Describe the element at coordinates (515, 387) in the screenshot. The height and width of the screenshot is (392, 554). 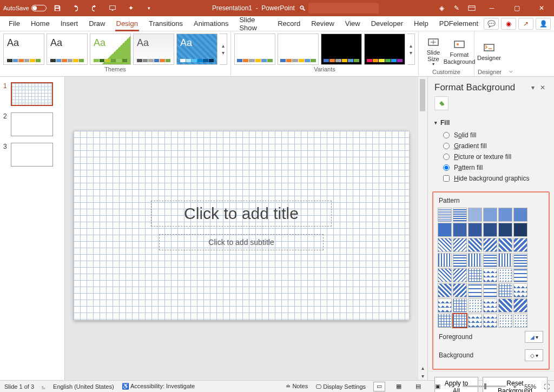
I see `zoom-in-button: +` at that location.